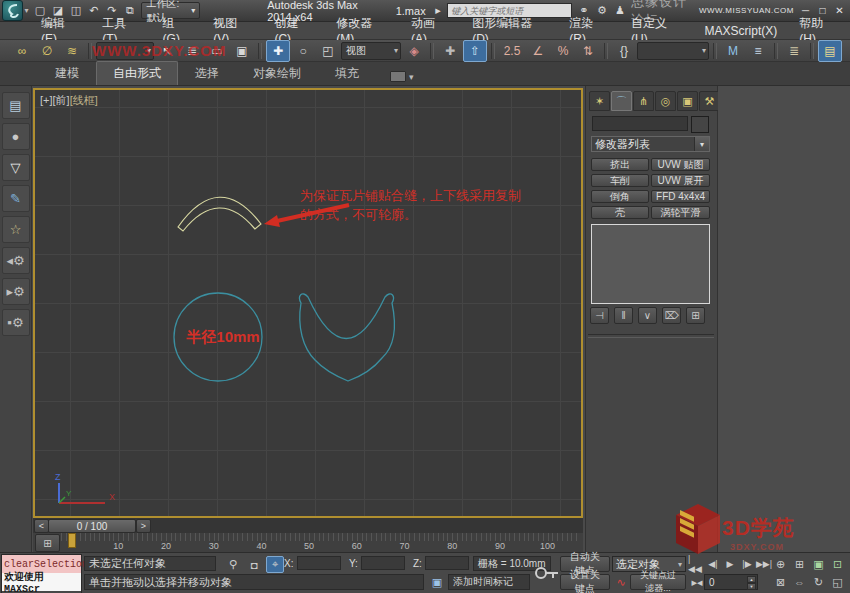  I want to click on object-color-swatch, so click(700, 124).